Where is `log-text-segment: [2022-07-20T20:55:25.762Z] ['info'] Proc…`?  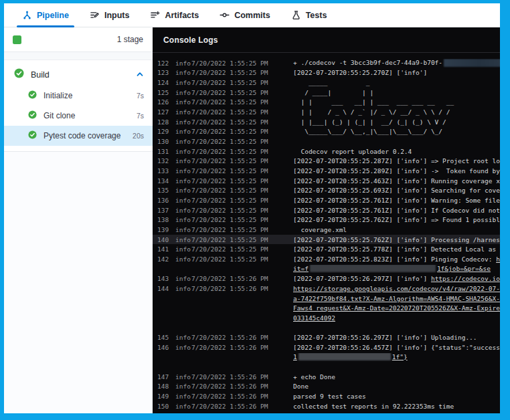 log-text-segment: [2022-07-20T20:55:25.762Z] ['info'] Proc… is located at coordinates (396, 239).